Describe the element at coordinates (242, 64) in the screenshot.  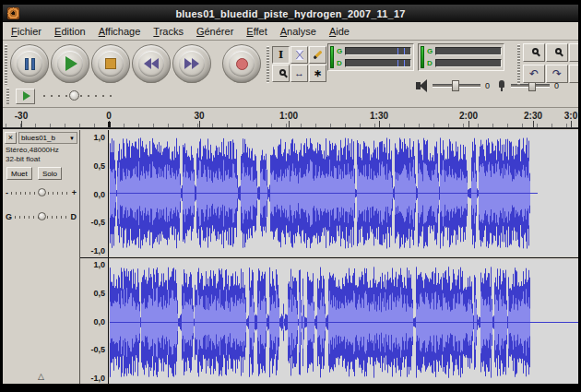
I see `record-button` at that location.